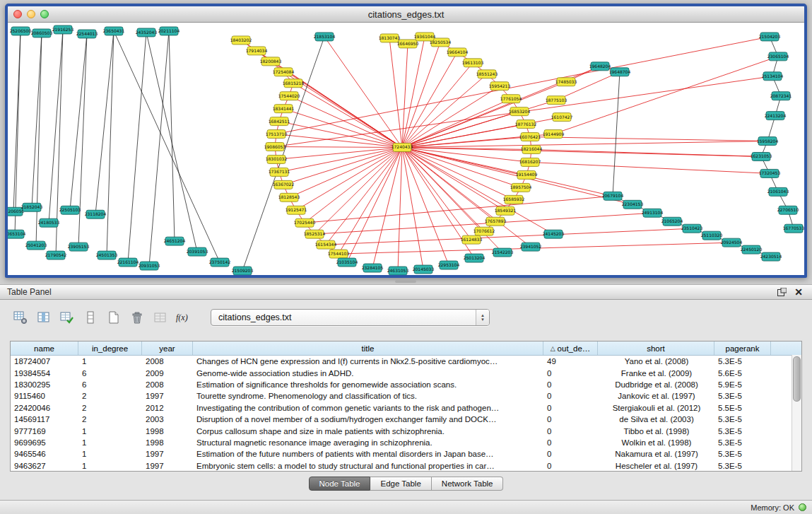 This screenshot has height=514, width=812. I want to click on network-node: 20860503, so click(42, 33).